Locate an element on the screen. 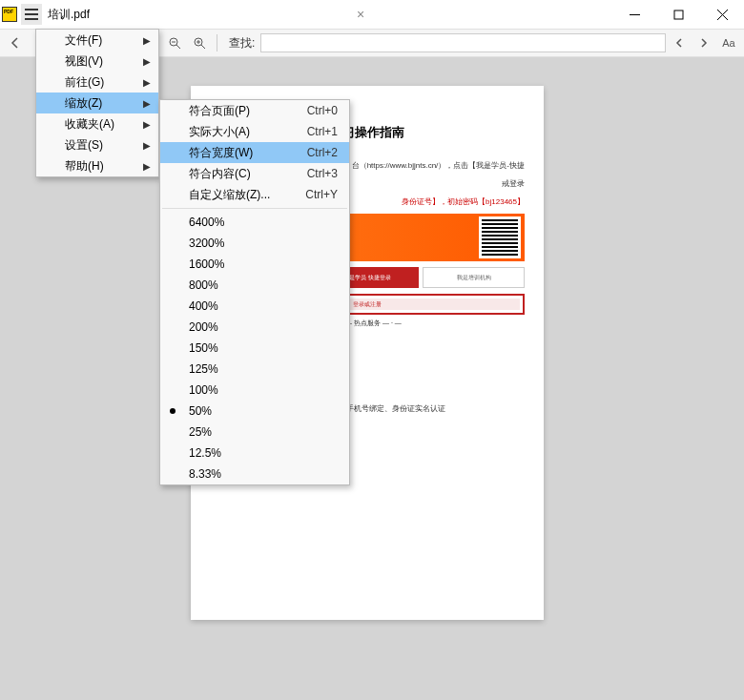 This screenshot has height=700, width=744. zoom-level-125%: 125% is located at coordinates (255, 369).